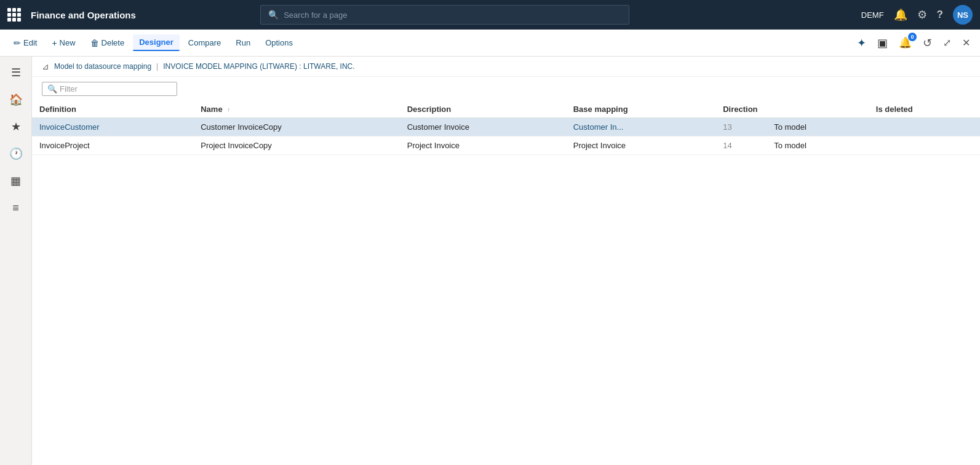 The height and width of the screenshot is (465, 980). I want to click on compare-button: Compare, so click(204, 43).